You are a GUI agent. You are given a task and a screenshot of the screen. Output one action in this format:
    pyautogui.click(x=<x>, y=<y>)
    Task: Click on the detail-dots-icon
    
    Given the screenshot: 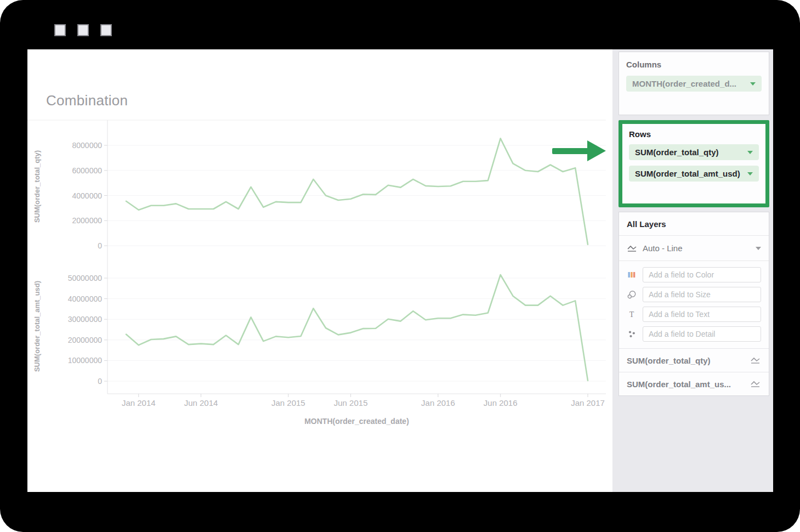 What is the action you would take?
    pyautogui.click(x=632, y=334)
    